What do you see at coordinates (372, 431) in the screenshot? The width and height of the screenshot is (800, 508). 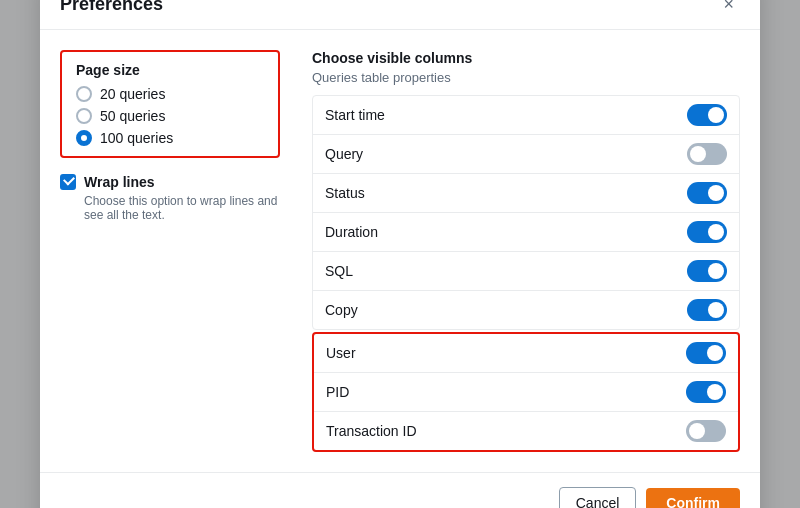 I see `col-transaction-id: Transaction ID` at bounding box center [372, 431].